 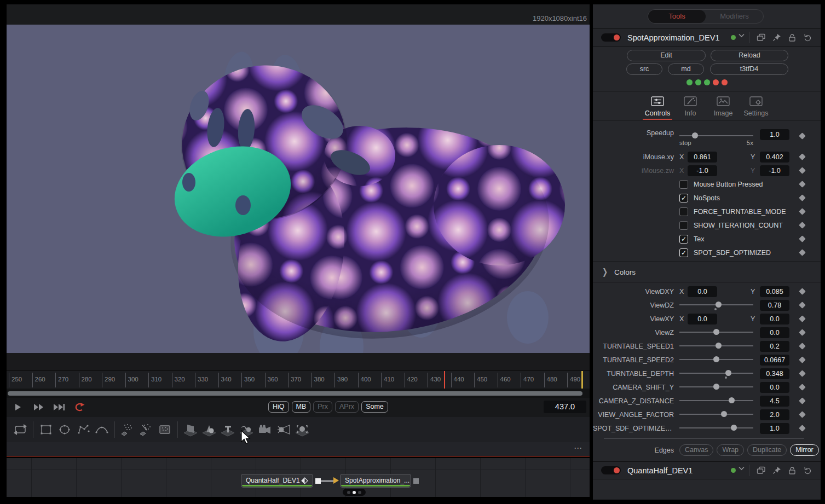 I want to click on light-3d-tool-button, so click(x=284, y=430).